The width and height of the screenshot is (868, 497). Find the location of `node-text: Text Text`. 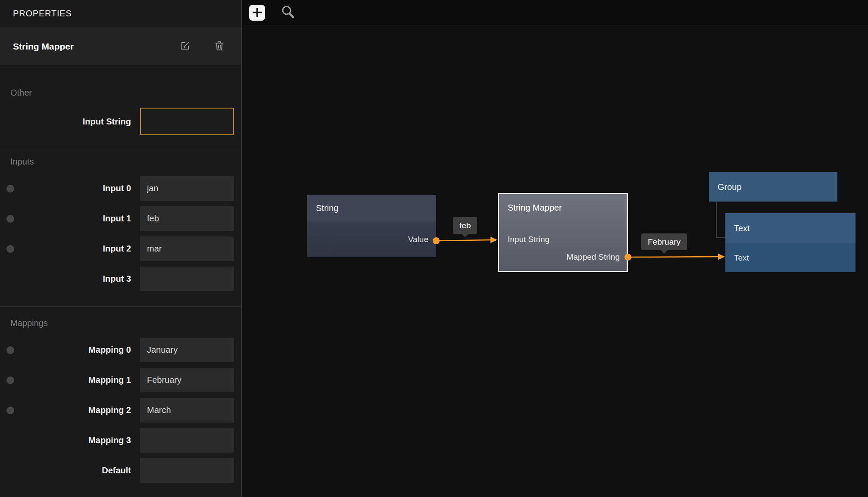

node-text: Text Text is located at coordinates (790, 243).